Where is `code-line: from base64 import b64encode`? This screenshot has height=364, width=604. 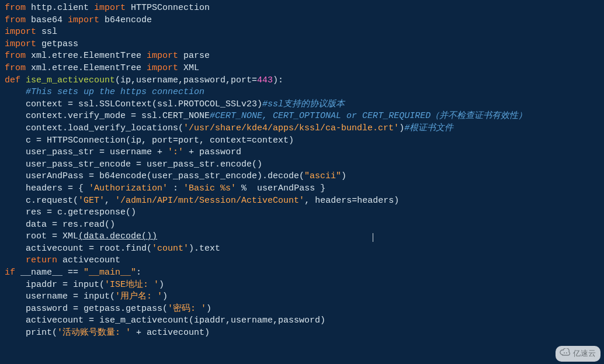
code-line: from base64 import b64encode is located at coordinates (302, 21).